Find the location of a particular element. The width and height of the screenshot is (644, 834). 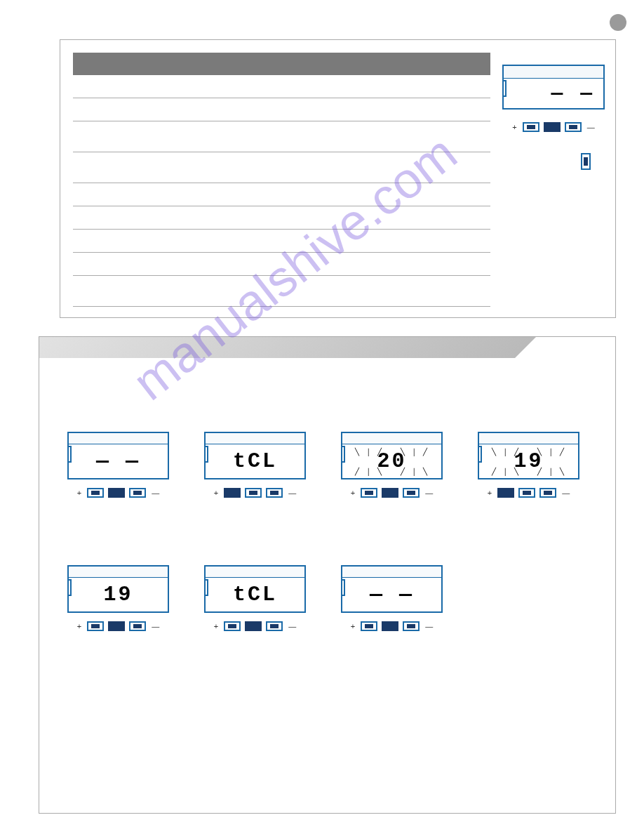

display-row-2: 19 + — tCL + — is located at coordinates (255, 598).